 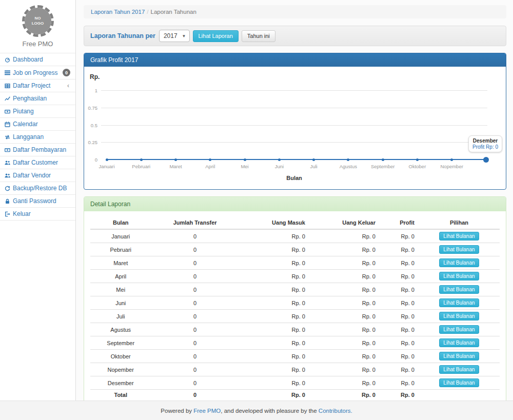 What do you see at coordinates (38, 150) in the screenshot?
I see `sidebar-item-daftar-pembayaran: Daftar Pembayaran` at bounding box center [38, 150].